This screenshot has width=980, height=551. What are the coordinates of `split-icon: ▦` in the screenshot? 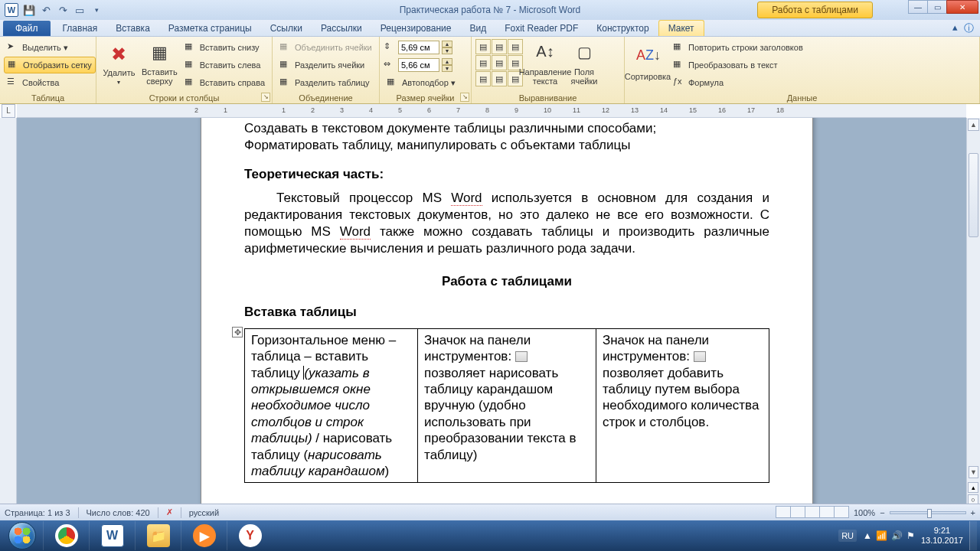 It's located at (286, 65).